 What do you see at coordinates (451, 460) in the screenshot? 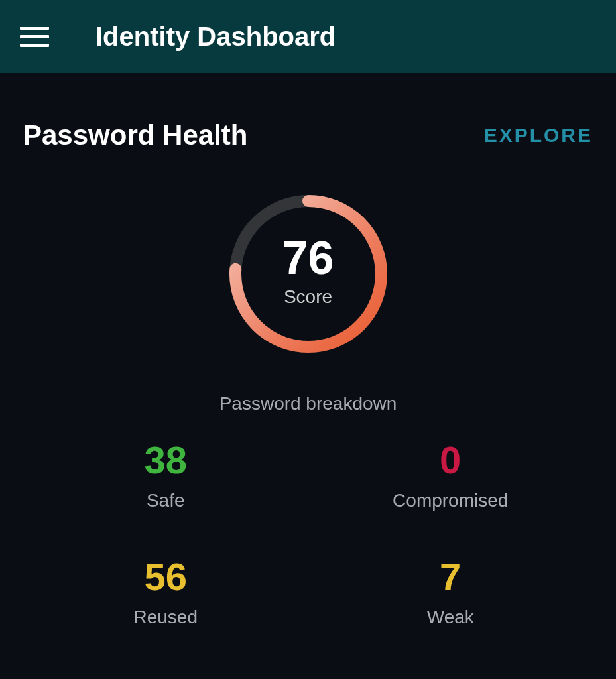
I see `stat-value: 0` at bounding box center [451, 460].